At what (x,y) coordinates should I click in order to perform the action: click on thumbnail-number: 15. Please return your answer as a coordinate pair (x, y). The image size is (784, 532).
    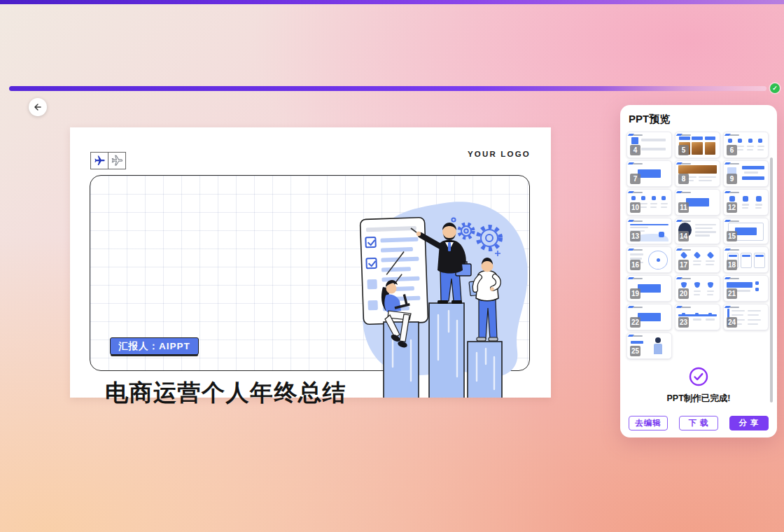
    Looking at the image, I should click on (732, 237).